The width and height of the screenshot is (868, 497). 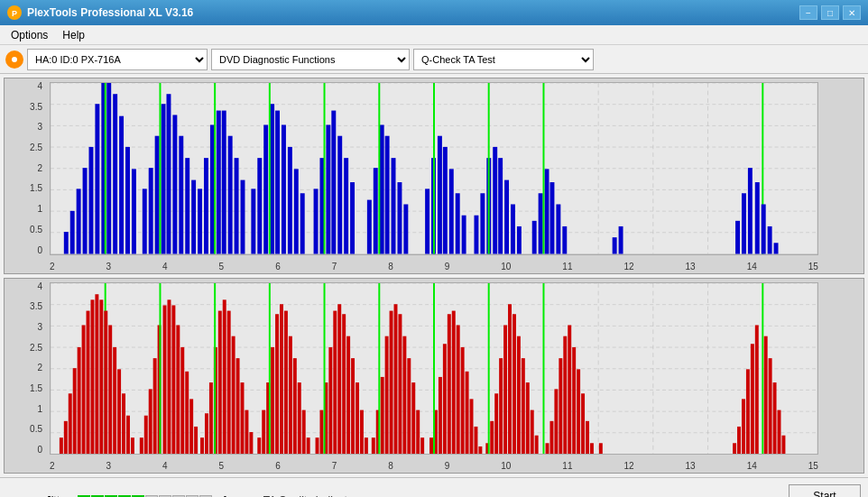 I want to click on menu-options: Options, so click(x=29, y=35).